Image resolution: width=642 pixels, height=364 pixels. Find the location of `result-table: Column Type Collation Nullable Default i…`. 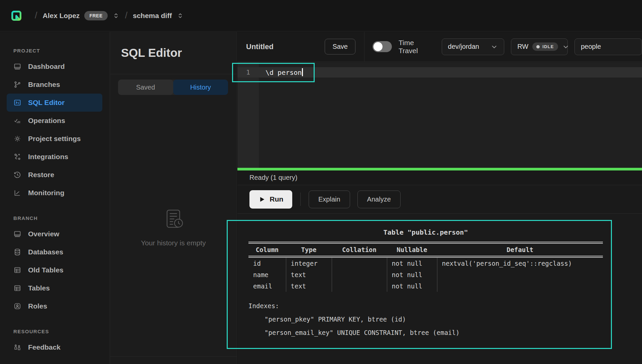

result-table: Column Type Collation Nullable Default i… is located at coordinates (426, 267).